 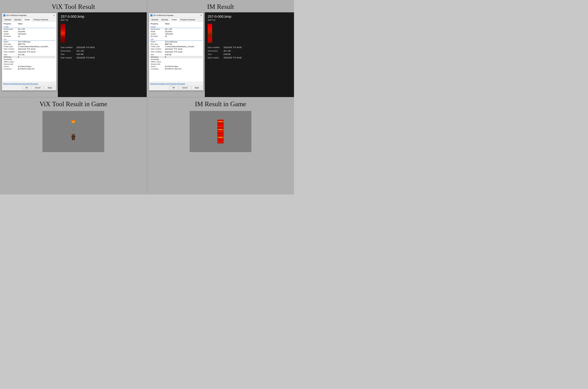 What do you see at coordinates (176, 34) in the screenshot?
I see `im-prop-height: Height120 pixels` at bounding box center [176, 34].